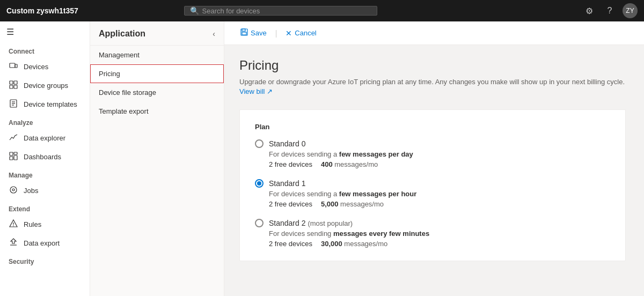 The image size is (644, 296). I want to click on devices-label: Devices, so click(36, 66).